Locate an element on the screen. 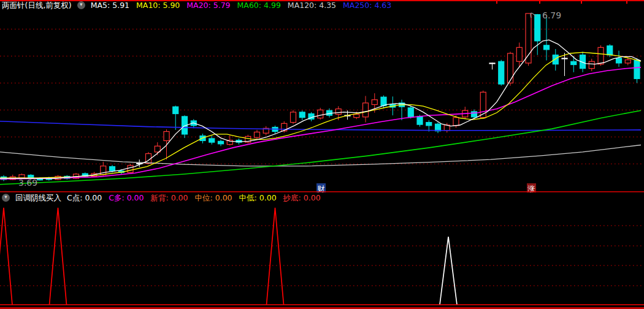  indicator-params: C点: 0.00C多: 0.00新背: 0.00中位: 0.00中低: 0.00… is located at coordinates (194, 197).